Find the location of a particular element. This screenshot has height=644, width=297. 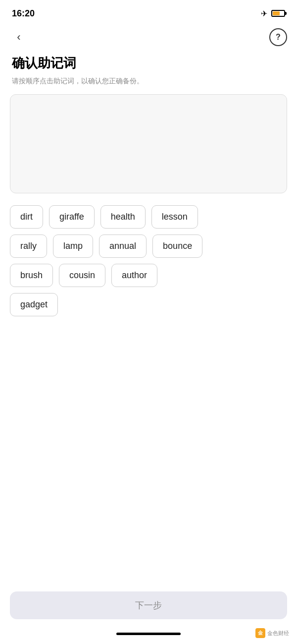

bottom-area: 下一步 is located at coordinates (148, 618).